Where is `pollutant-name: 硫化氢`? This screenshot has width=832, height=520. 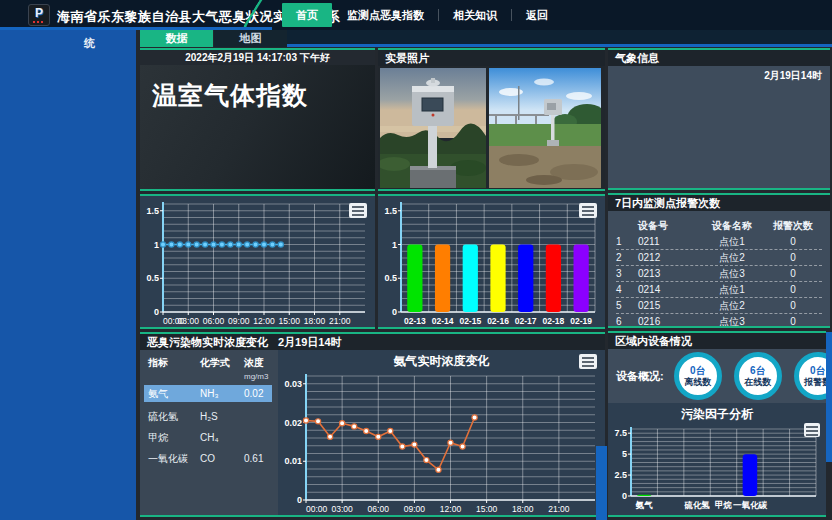
pollutant-name: 硫化氢 is located at coordinates (174, 416).